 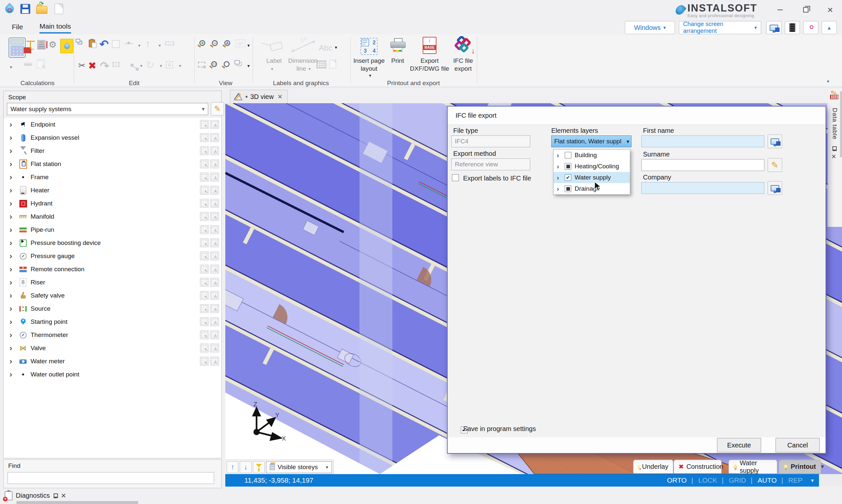 I want to click on pin-icon, so click(x=55, y=496).